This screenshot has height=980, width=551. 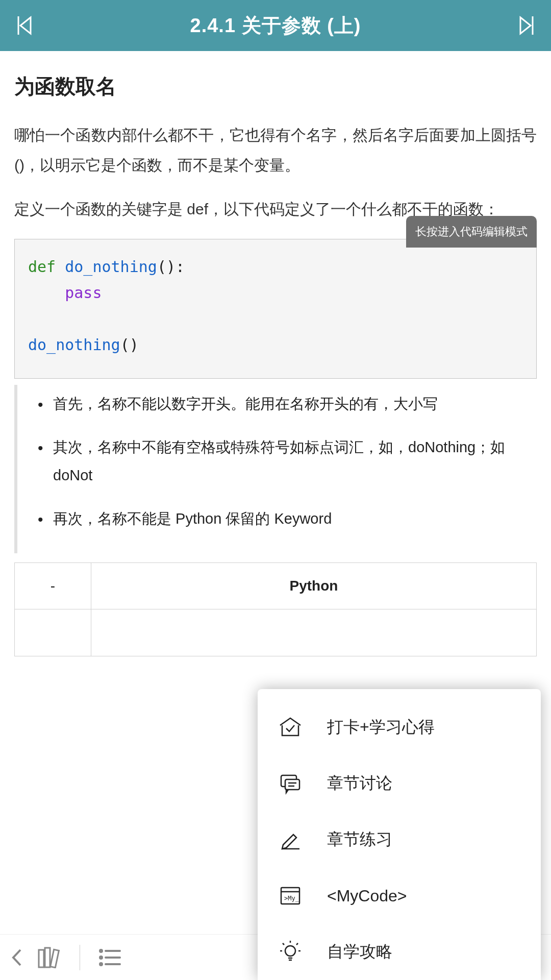 I want to click on lightbulb-icon, so click(x=290, y=952).